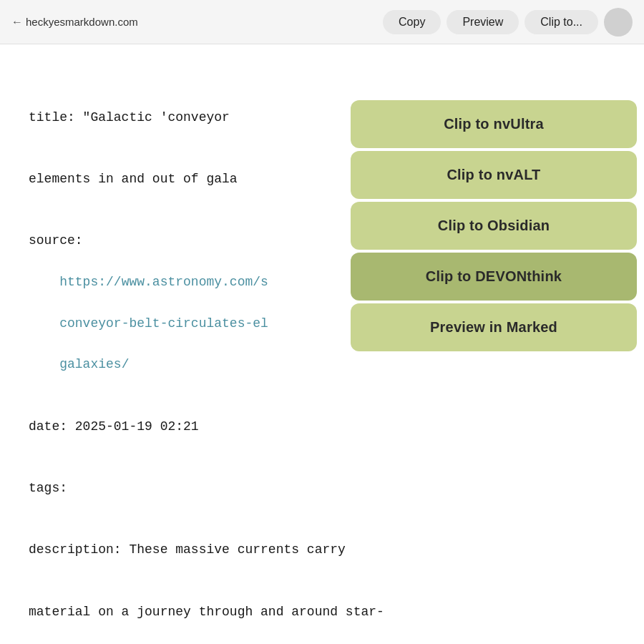 The height and width of the screenshot is (644, 644). What do you see at coordinates (494, 226) in the screenshot?
I see `clip-obsidian-button: Clip to Obsidian` at bounding box center [494, 226].